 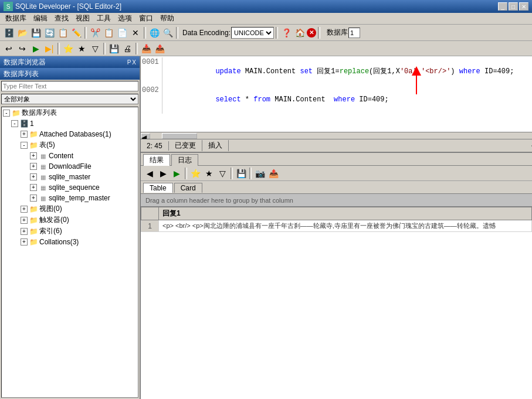 What do you see at coordinates (286, 33) in the screenshot?
I see `help-button: ❓` at bounding box center [286, 33].